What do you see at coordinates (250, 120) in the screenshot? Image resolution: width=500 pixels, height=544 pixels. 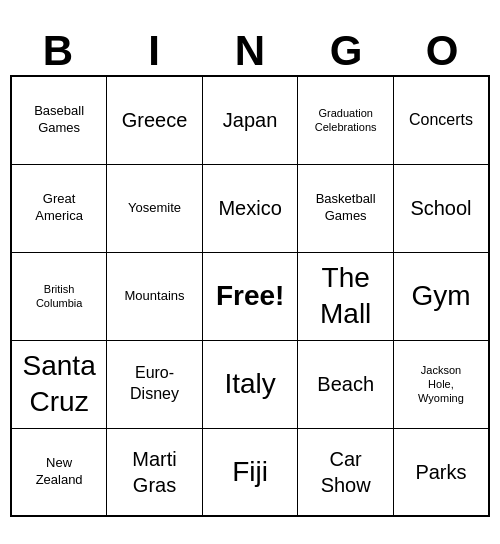 I see `bingo-cell: Japan` at bounding box center [250, 120].